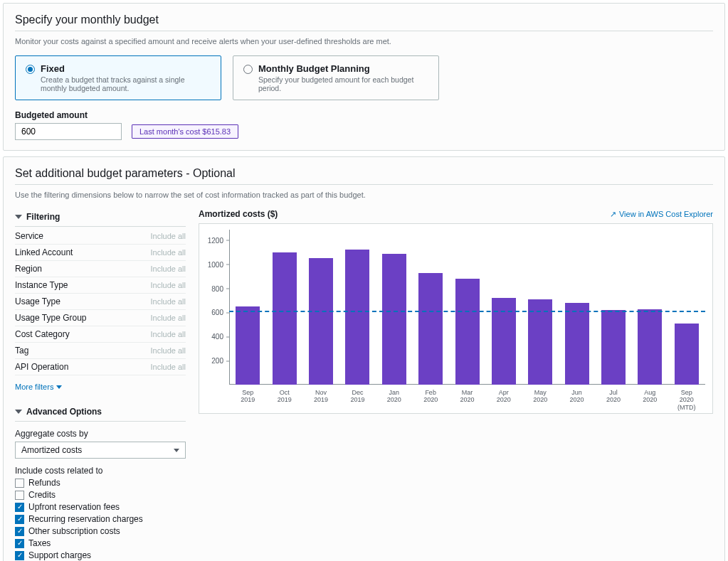  What do you see at coordinates (336, 78) in the screenshot?
I see `budget-type-planning: Monthly Budget Planning Specify your bud…` at bounding box center [336, 78].